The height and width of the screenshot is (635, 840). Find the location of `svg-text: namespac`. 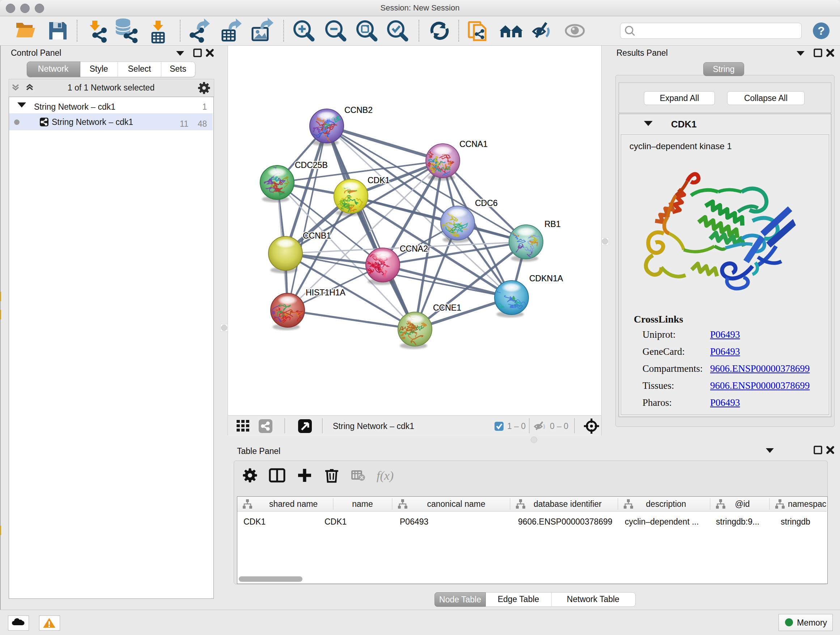

svg-text: namespac is located at coordinates (807, 504).